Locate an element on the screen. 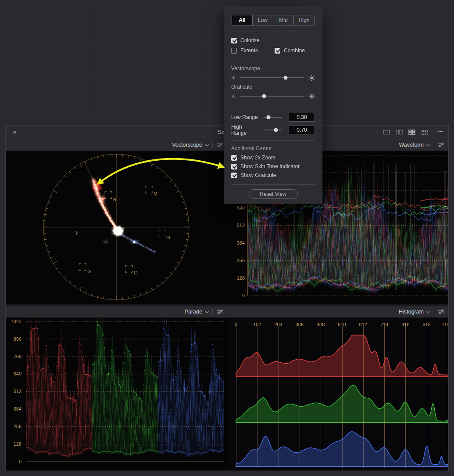  tab-low: Low is located at coordinates (262, 20).